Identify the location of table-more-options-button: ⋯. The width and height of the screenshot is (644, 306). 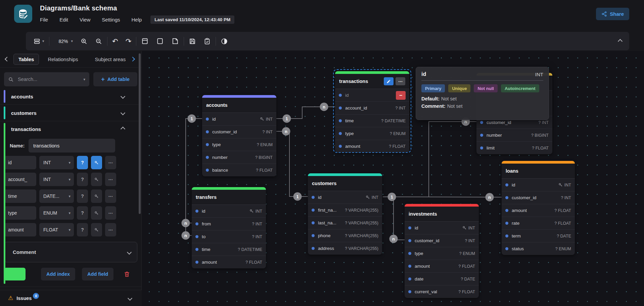
(400, 81).